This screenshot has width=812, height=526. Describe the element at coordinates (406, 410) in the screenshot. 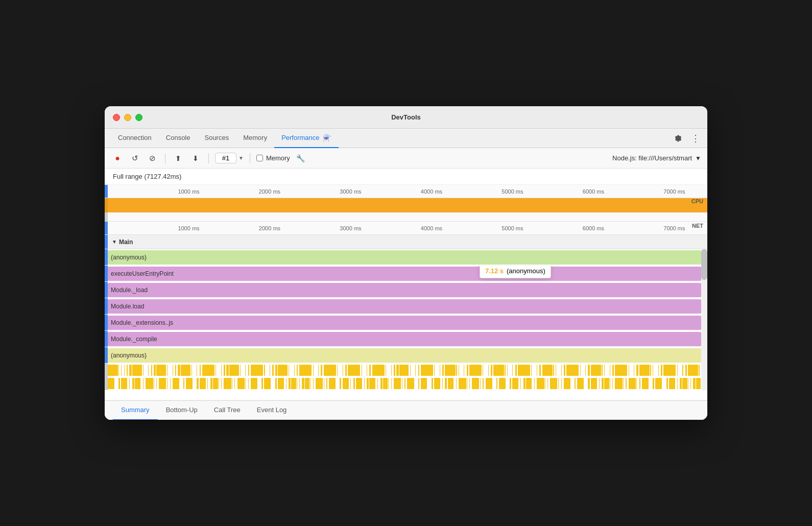

I see `bottom-tabs: Summary Bottom-Up Call Tree Event Log` at that location.